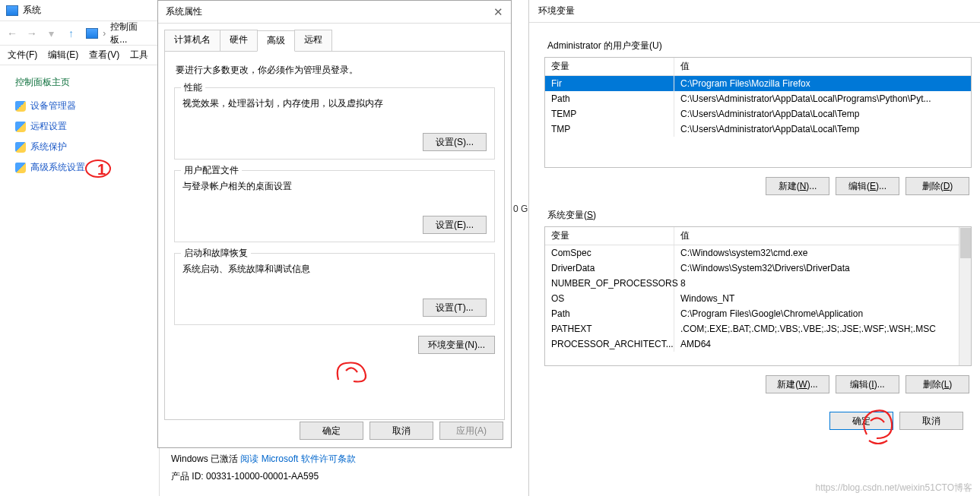  Describe the element at coordinates (758, 236) in the screenshot. I see `sys-table-header: 变量 值` at that location.